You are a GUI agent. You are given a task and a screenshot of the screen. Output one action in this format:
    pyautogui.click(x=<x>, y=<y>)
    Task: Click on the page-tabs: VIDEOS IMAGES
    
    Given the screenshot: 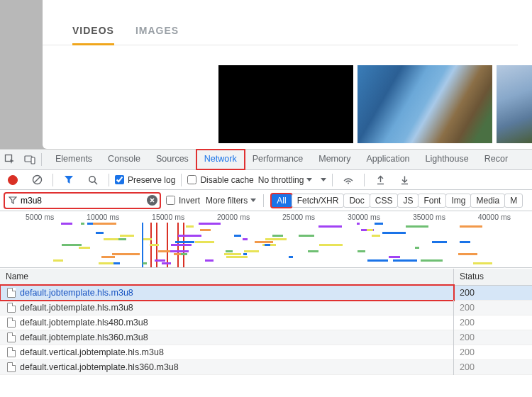 What is the action you would take?
    pyautogui.click(x=280, y=23)
    